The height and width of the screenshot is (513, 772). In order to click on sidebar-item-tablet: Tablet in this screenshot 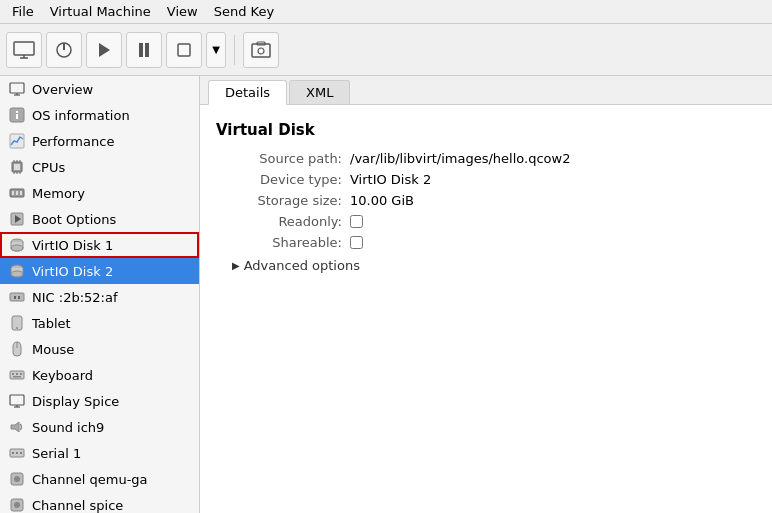, I will do `click(100, 323)`.